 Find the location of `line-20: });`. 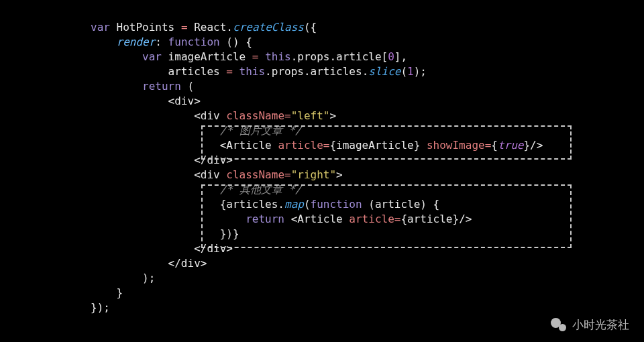

line-20: }); is located at coordinates (101, 307).